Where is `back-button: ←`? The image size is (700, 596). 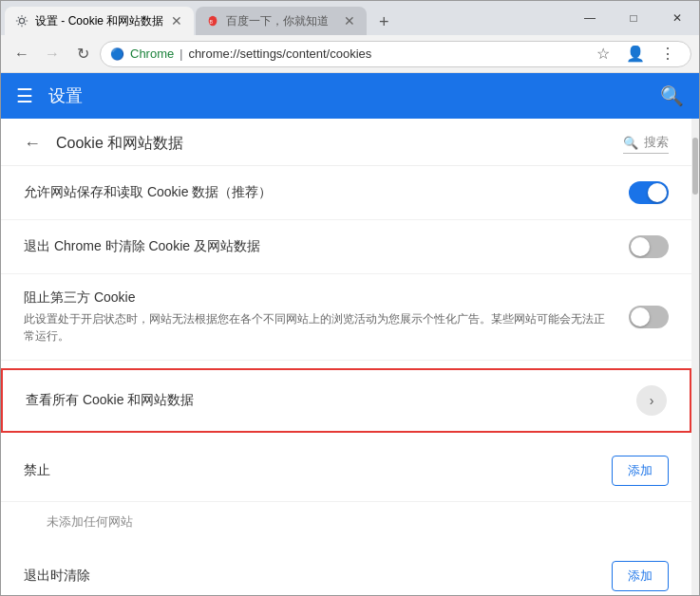 back-button: ← is located at coordinates (22, 54).